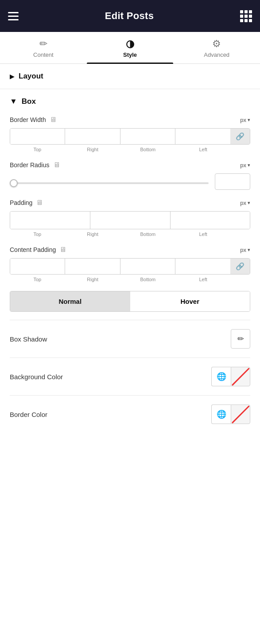  Describe the element at coordinates (37, 149) in the screenshot. I see `label-top-bw: Top` at that location.